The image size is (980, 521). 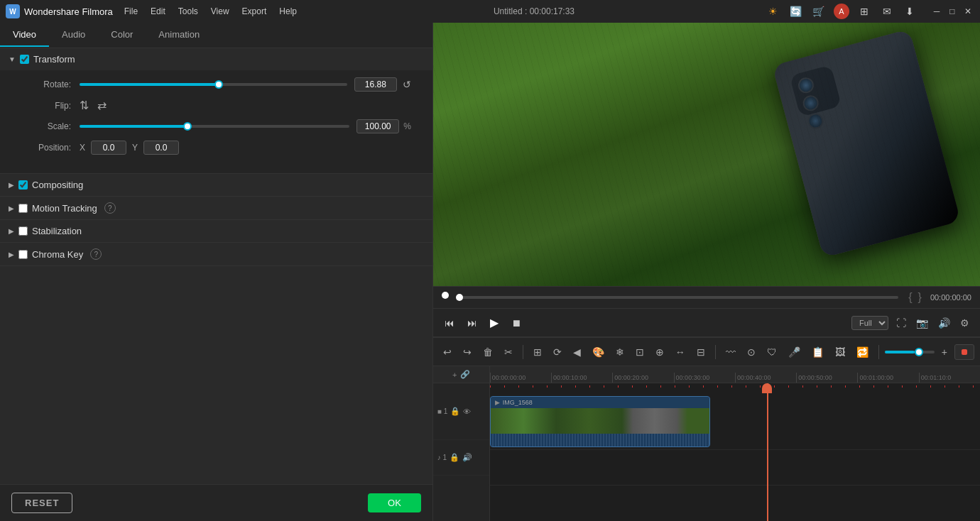 What do you see at coordinates (620, 352) in the screenshot?
I see `freeze-button: ❄` at bounding box center [620, 352].